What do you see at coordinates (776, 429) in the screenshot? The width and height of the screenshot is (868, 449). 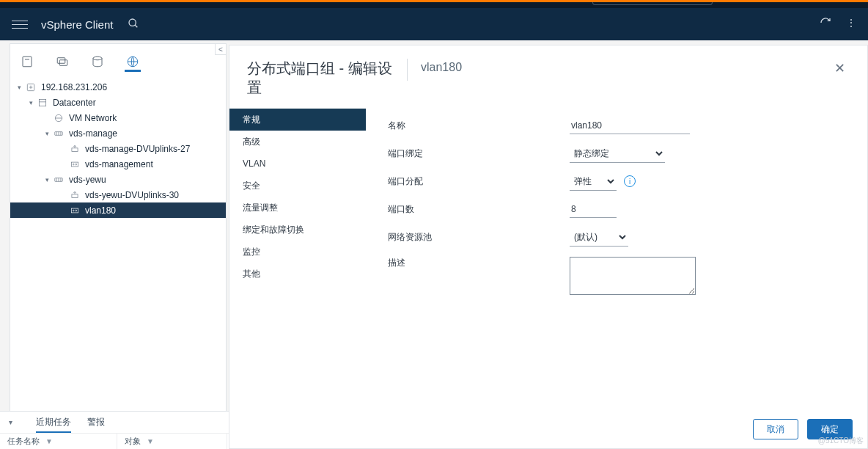 I see `cancel-button: 取消` at bounding box center [776, 429].